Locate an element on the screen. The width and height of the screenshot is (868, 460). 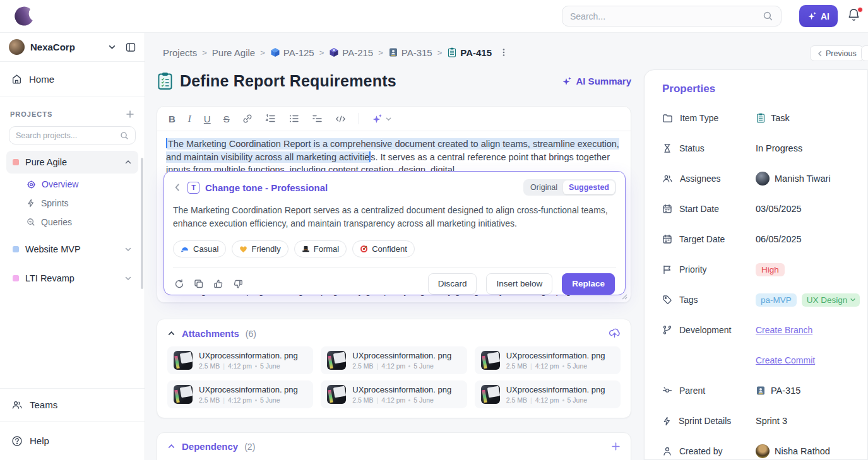
tone-chip-formal: Formal is located at coordinates (321, 249).